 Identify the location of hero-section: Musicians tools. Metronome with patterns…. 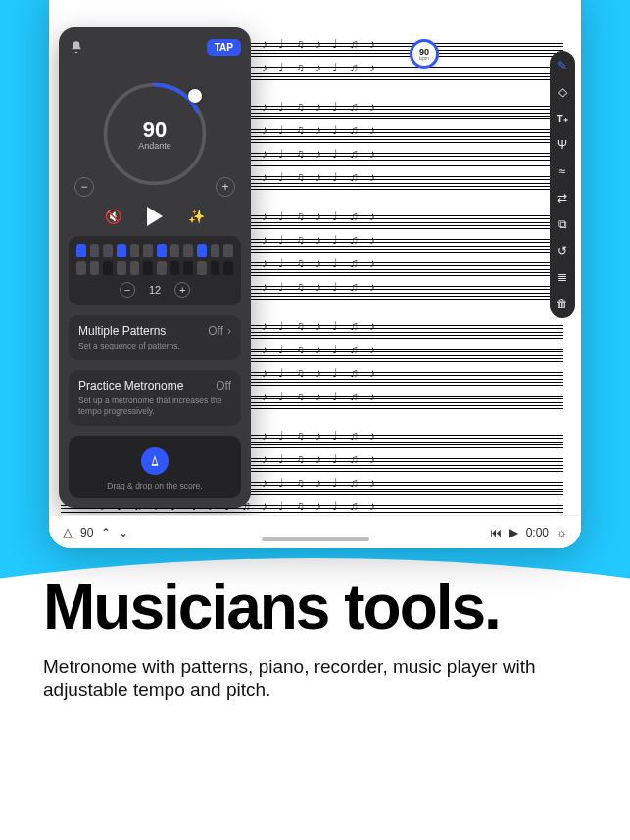
(317, 640).